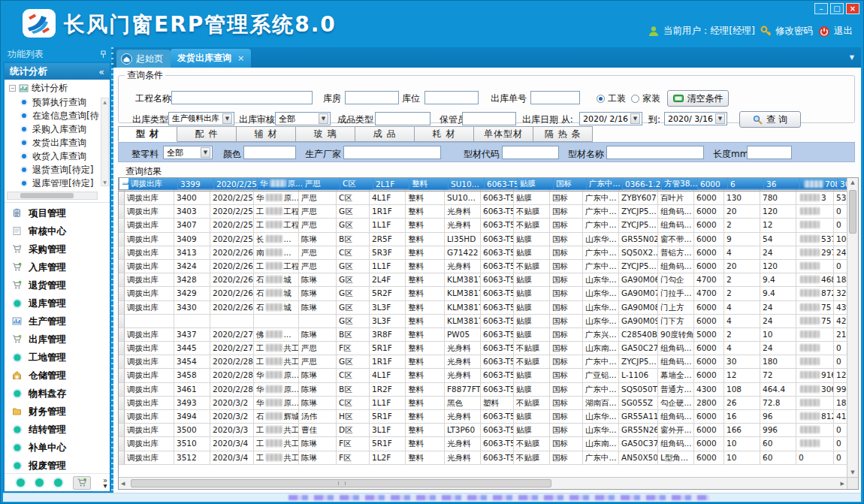 Image resolution: width=864 pixels, height=504 pixels. I want to click on tab-close-icon: ×, so click(240, 59).